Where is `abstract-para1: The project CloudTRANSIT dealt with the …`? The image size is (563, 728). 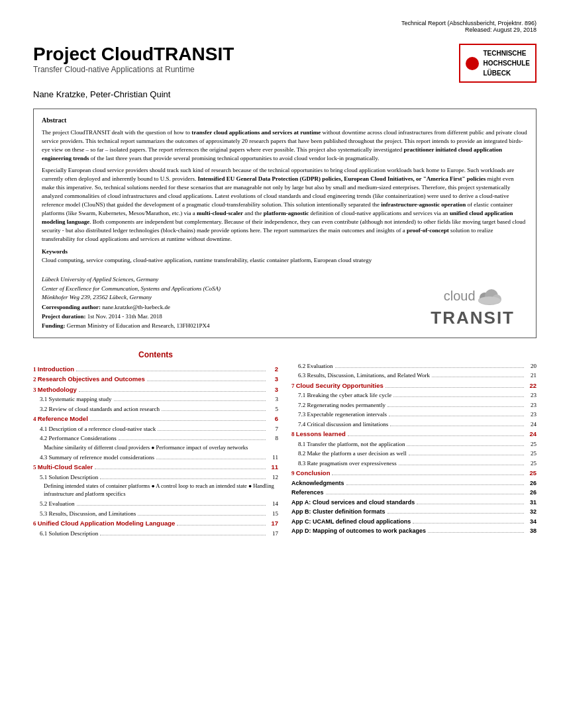
abstract-para1: The project CloudTRANSIT dealt with the … is located at coordinates (285, 146).